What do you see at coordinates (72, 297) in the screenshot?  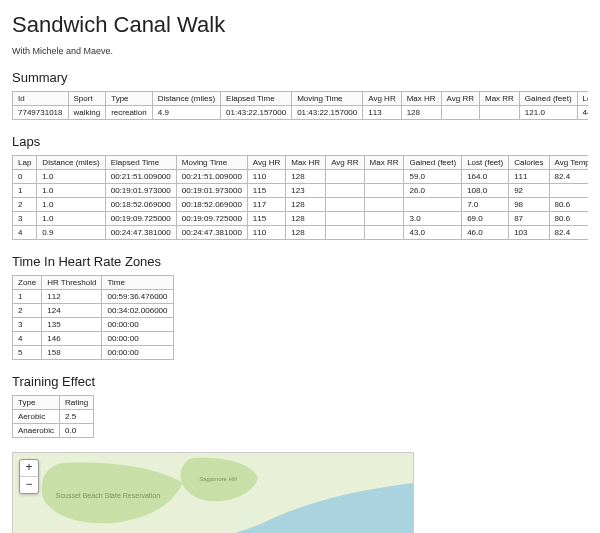 I see `cell: 112` at bounding box center [72, 297].